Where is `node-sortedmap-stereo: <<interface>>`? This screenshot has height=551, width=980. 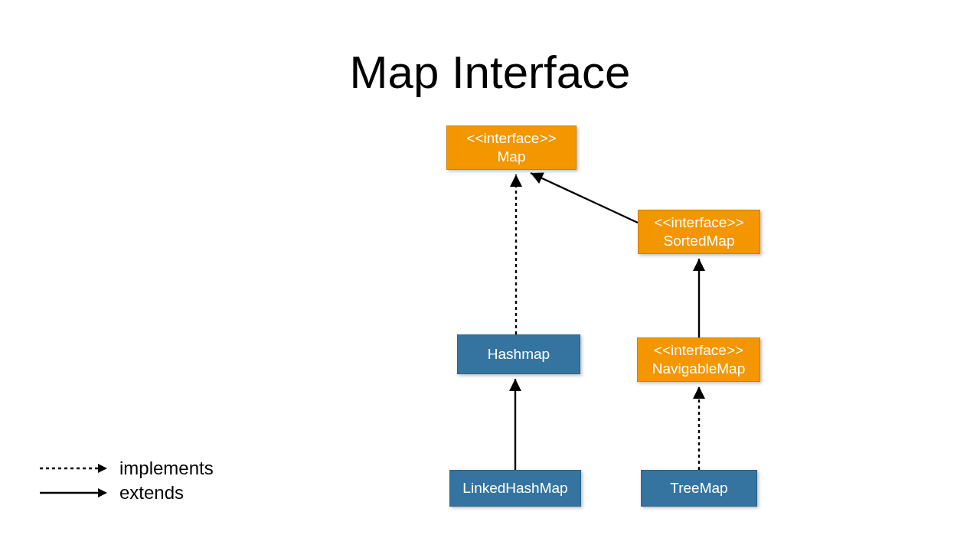 node-sortedmap-stereo: <<interface>> is located at coordinates (698, 223).